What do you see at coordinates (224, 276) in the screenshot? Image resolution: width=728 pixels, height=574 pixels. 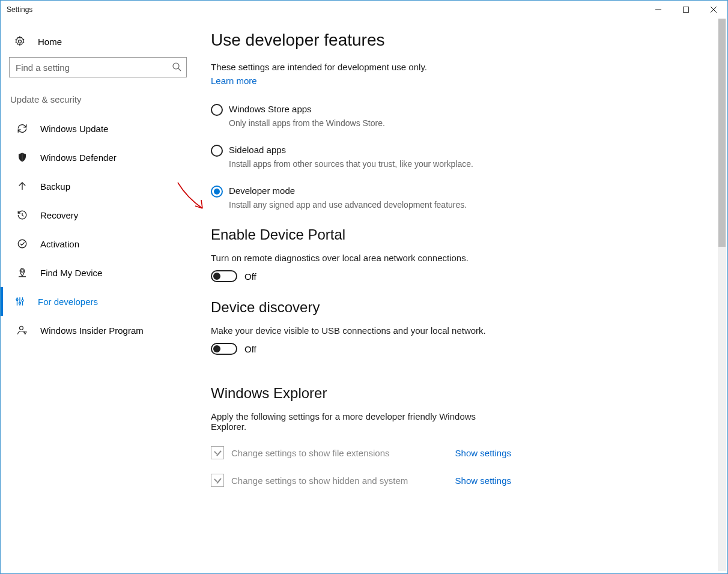 I see `device-portal-toggle` at bounding box center [224, 276].